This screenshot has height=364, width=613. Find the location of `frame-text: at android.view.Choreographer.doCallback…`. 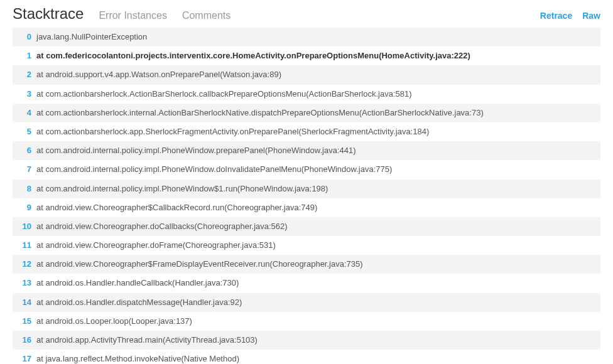

frame-text: at android.view.Choreographer.doCallback… is located at coordinates (162, 227).